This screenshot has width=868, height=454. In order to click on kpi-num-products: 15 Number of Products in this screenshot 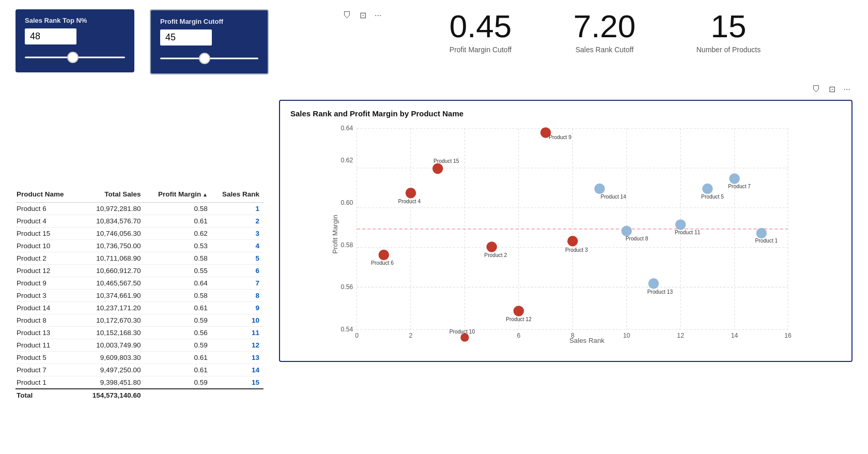, I will do `click(729, 32)`.